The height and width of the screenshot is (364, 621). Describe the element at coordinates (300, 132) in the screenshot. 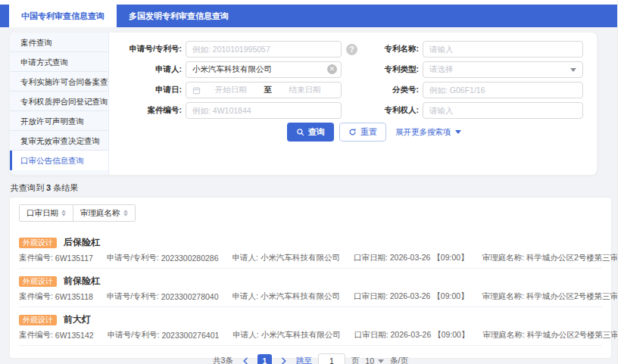

I see `search-icon` at that location.